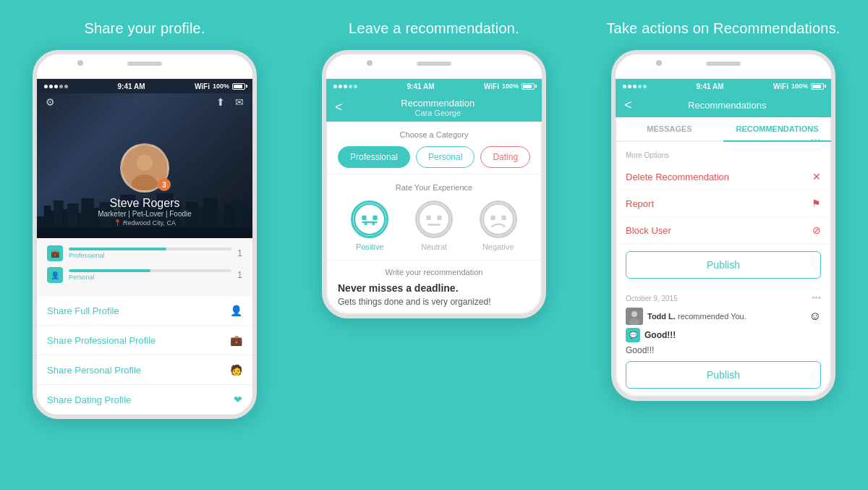  I want to click on profile-background: ⚙ ⬆ ✉ 3 Steve Rogers Marketer, so click(145, 166).